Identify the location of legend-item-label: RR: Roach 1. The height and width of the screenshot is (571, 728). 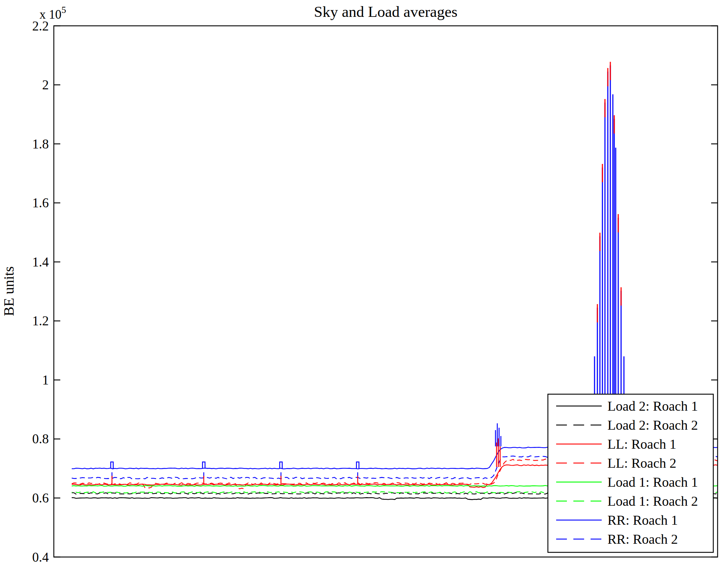
(643, 520).